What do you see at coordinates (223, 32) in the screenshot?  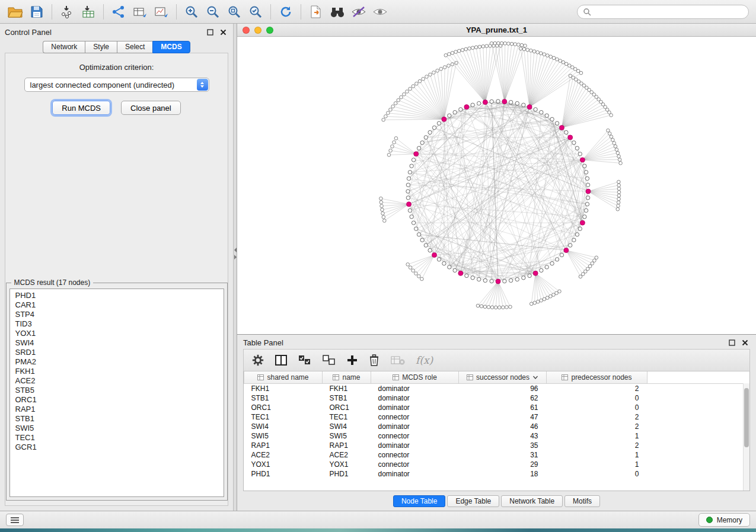 I see `close-control-panel-button` at bounding box center [223, 32].